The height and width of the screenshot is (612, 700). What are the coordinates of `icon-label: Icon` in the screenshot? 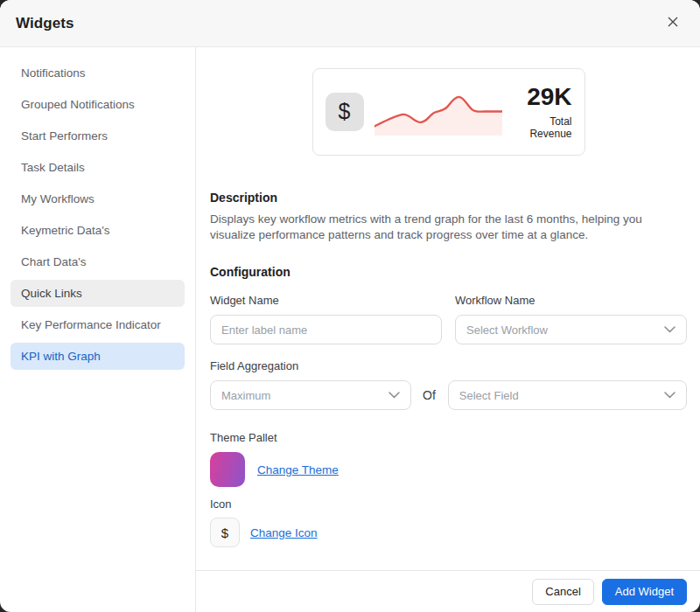 It's located at (448, 504).